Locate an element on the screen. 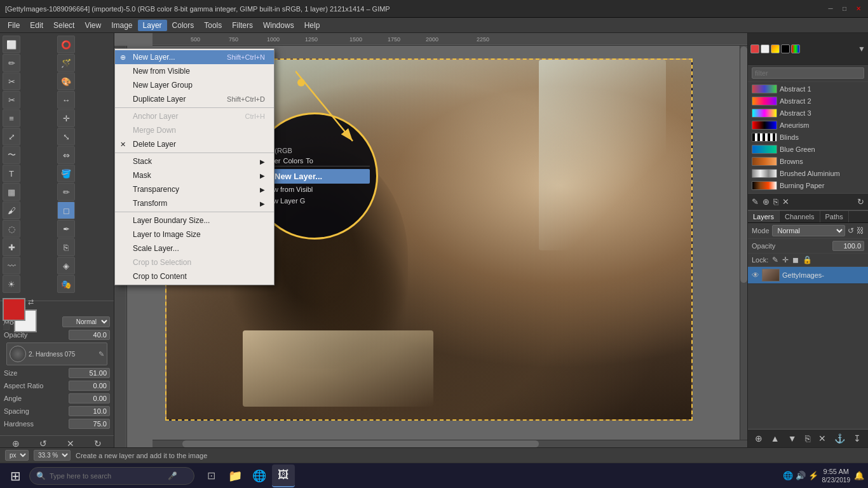  horizontal-scrollbar is located at coordinates (450, 444).